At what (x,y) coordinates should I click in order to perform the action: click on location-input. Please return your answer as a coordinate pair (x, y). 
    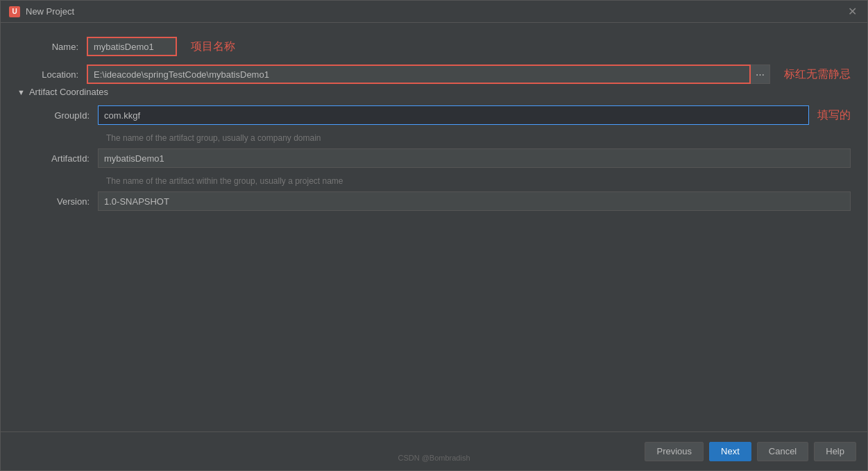
    Looking at the image, I should click on (419, 74).